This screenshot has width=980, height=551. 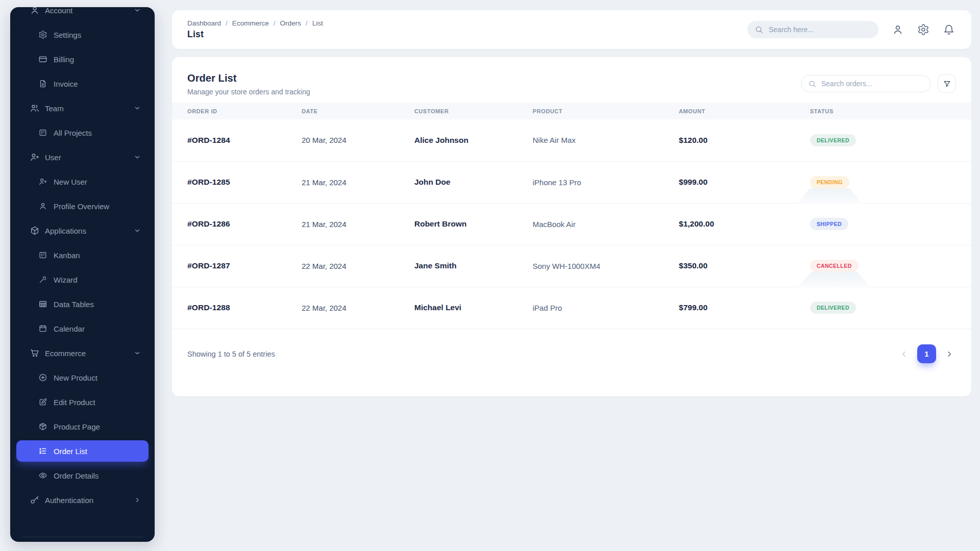 I want to click on cell-date: 21 Mar, 2024, so click(x=343, y=182).